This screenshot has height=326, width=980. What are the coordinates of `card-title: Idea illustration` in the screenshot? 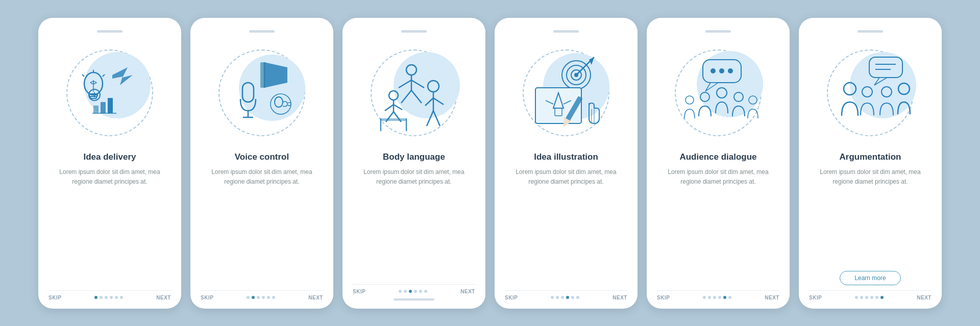 It's located at (566, 157).